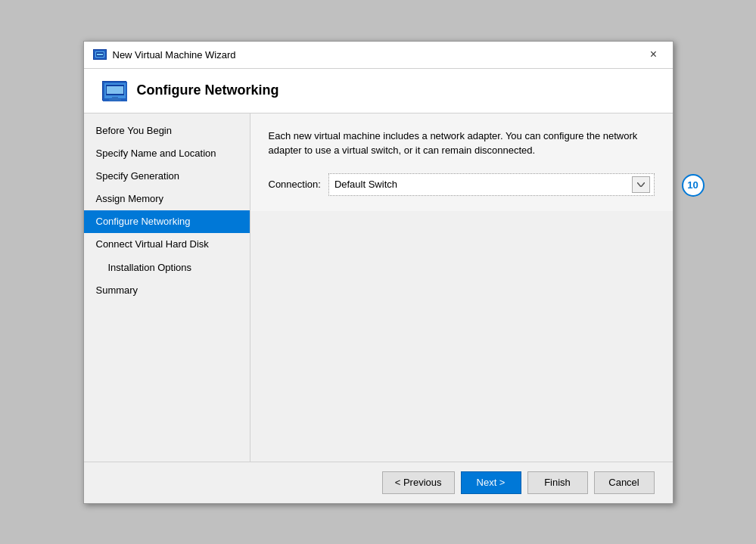 The width and height of the screenshot is (756, 544). I want to click on sidebar-item-0: Before You Begin, so click(166, 131).